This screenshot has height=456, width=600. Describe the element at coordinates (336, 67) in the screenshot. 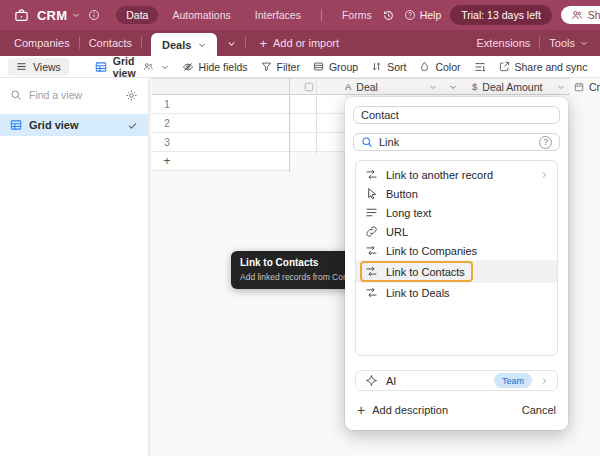

I see `group-button: Group` at that location.